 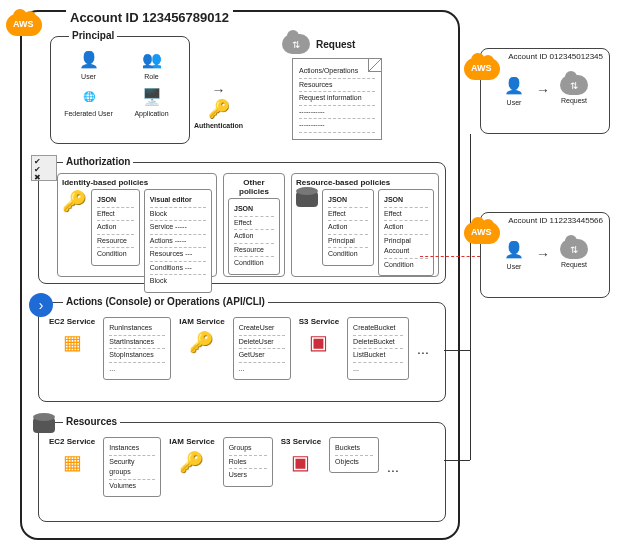 I want to click on principal-federated: 🌐Federated User, so click(x=88, y=100).